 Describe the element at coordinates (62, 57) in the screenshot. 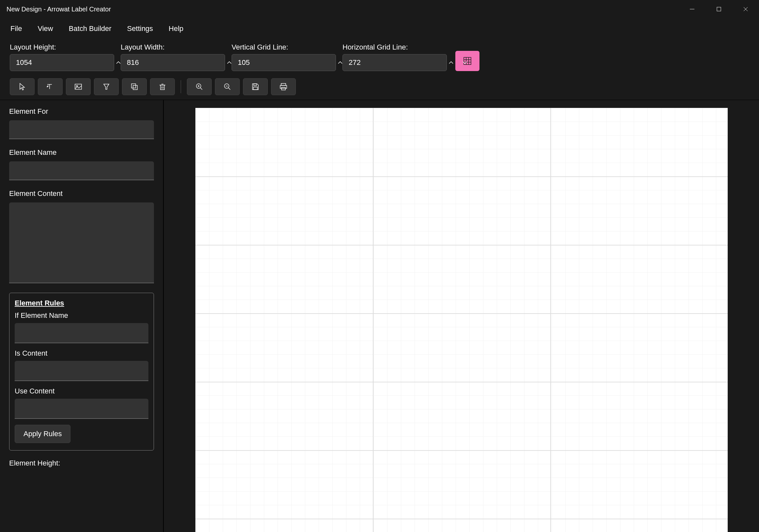

I see `layout-height-group: Layout Height:` at that location.